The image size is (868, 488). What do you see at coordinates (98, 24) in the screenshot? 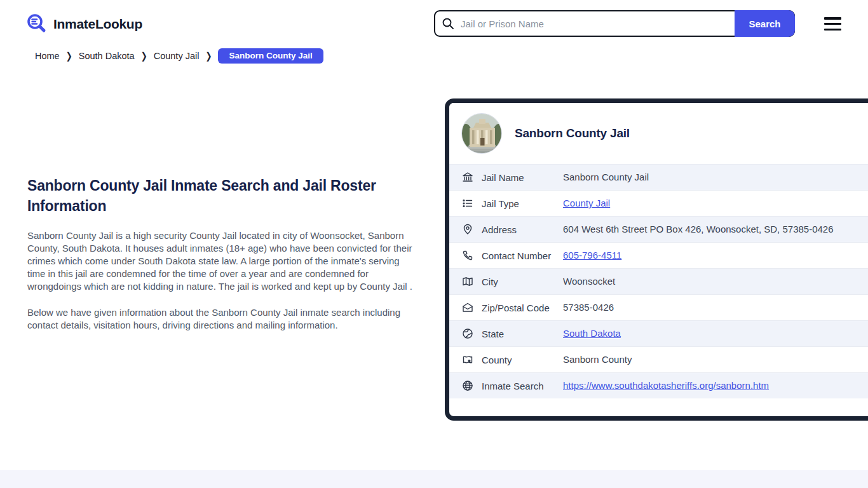
I see `brand-name: InmateLookup` at bounding box center [98, 24].